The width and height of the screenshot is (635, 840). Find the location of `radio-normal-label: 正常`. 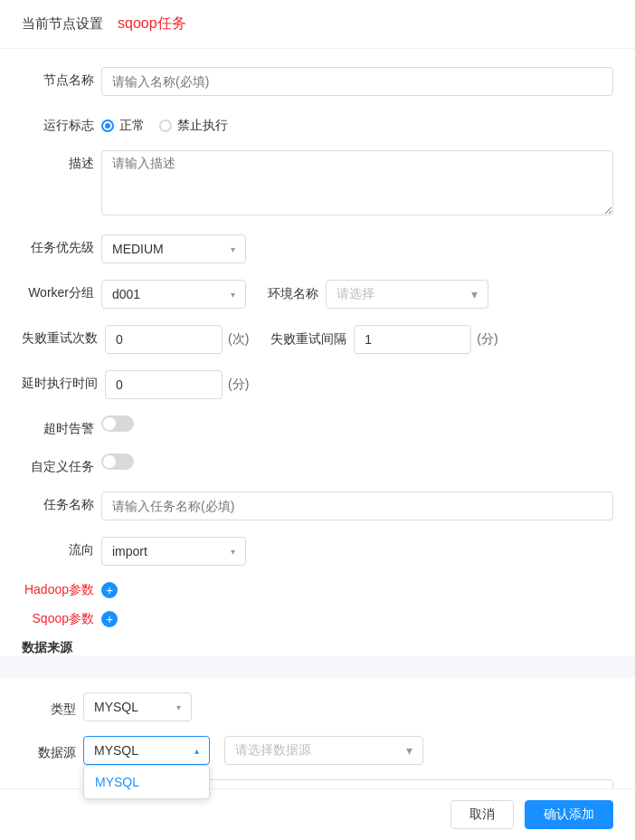

radio-normal-label: 正常 is located at coordinates (132, 126).